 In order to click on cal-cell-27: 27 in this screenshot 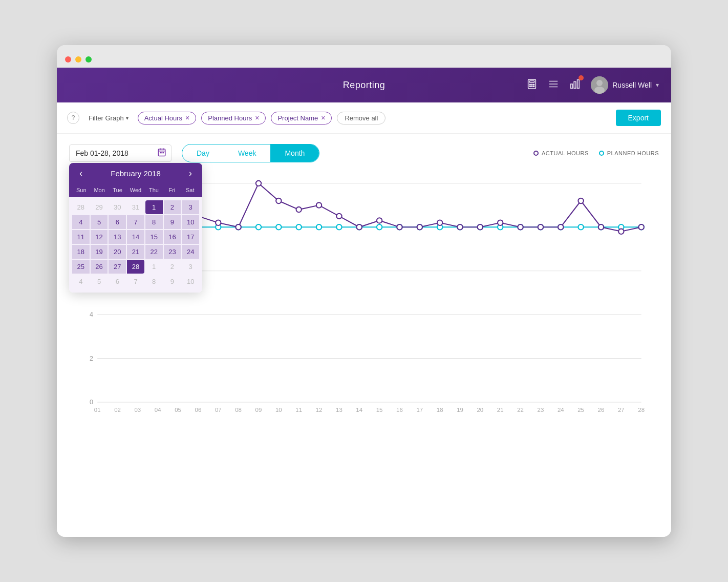, I will do `click(117, 266)`.